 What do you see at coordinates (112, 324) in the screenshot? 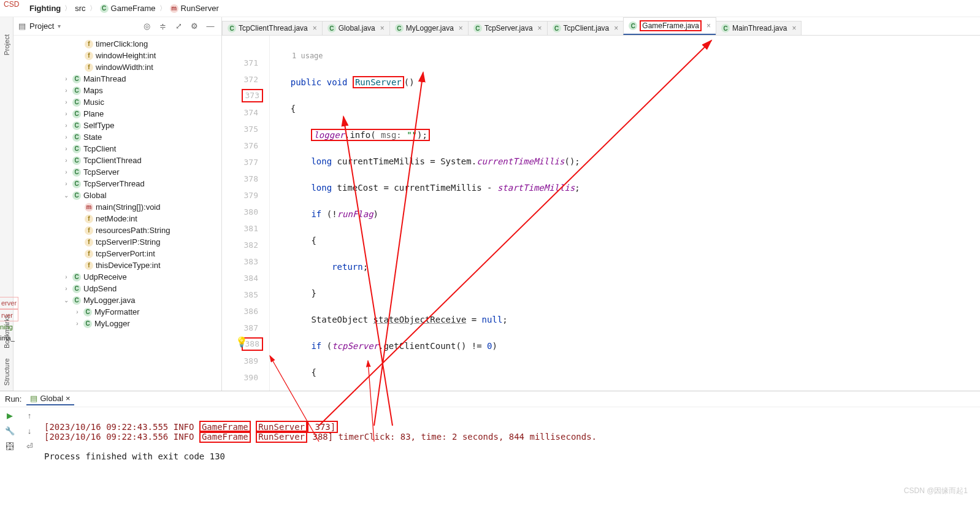
I see `tree-item: MyLogger` at bounding box center [112, 324].